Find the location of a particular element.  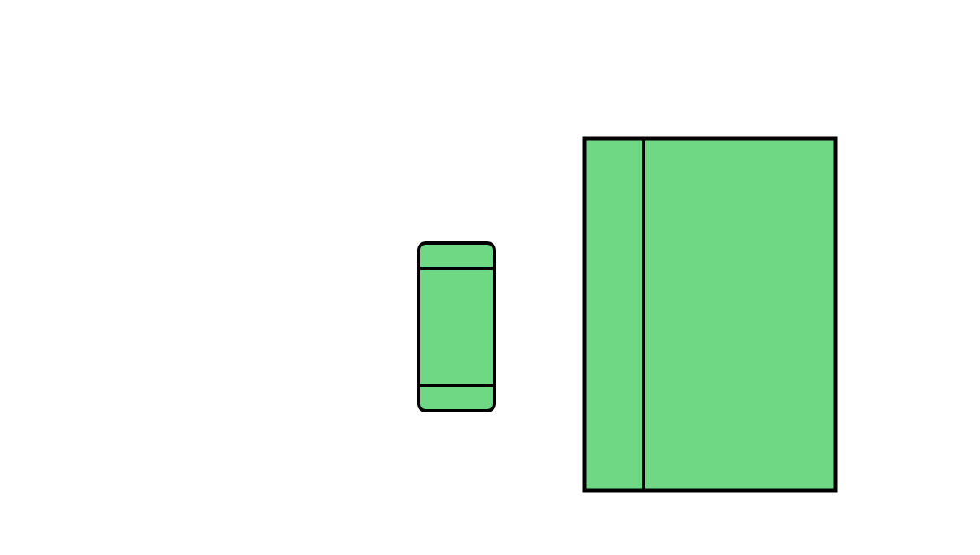

hash-function-box is located at coordinates (456, 327).